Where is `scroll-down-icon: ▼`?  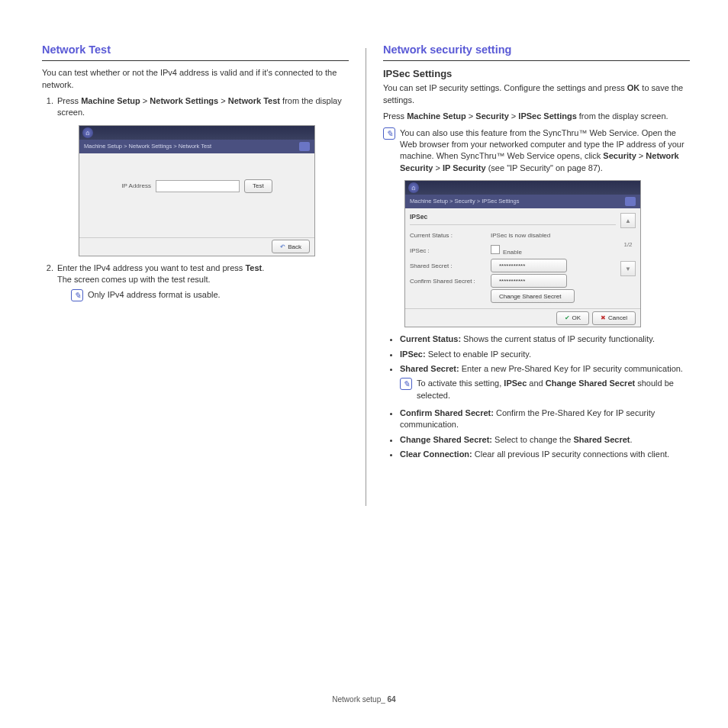 scroll-down-icon: ▼ is located at coordinates (628, 269).